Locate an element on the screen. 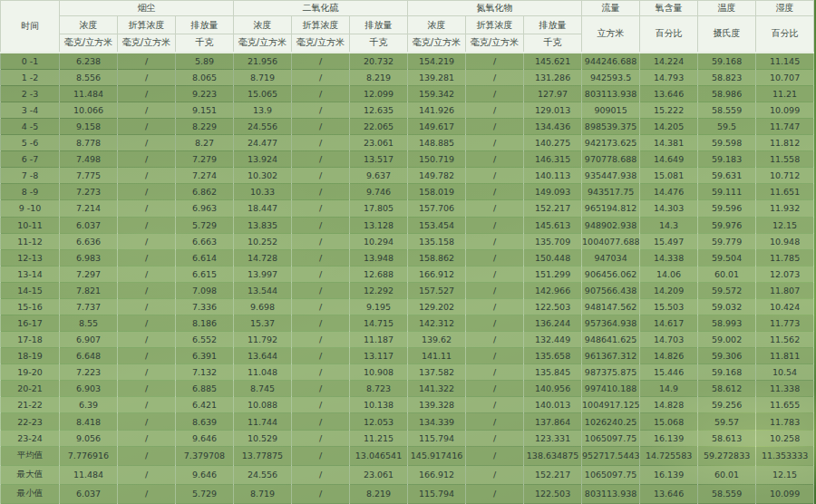 The height and width of the screenshot is (504, 816). value-cell: 153.454 is located at coordinates (437, 225).